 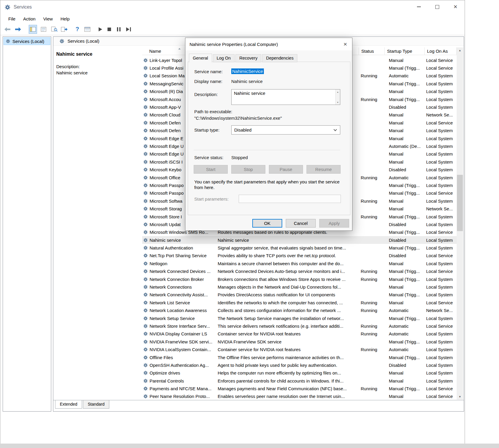 I want to click on table-row: Parental Controls Enforces parental cont…, so click(x=299, y=381).